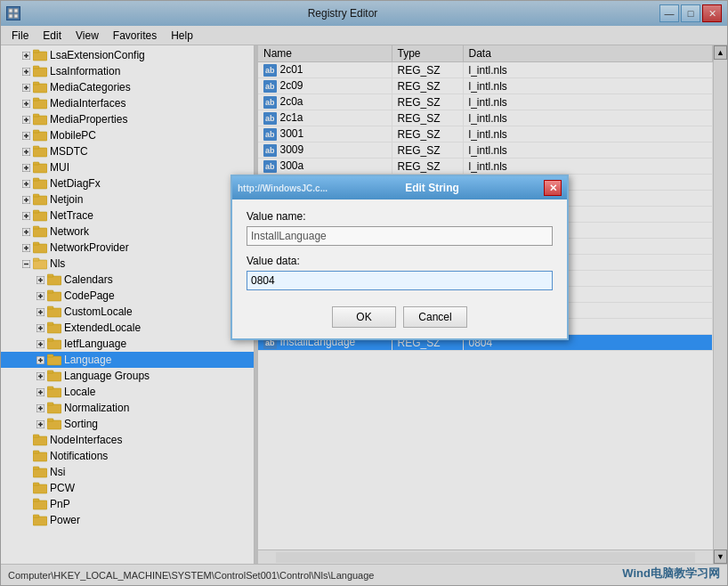 The height and width of the screenshot is (586, 728). I want to click on value-name-input, so click(400, 236).